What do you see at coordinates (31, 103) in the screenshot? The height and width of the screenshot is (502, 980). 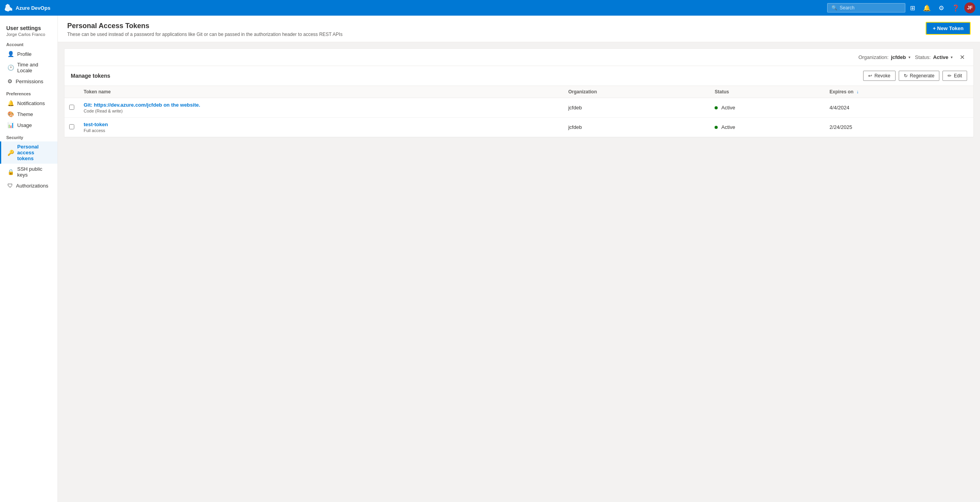 I see `sidebar-item-label: Notifications` at bounding box center [31, 103].